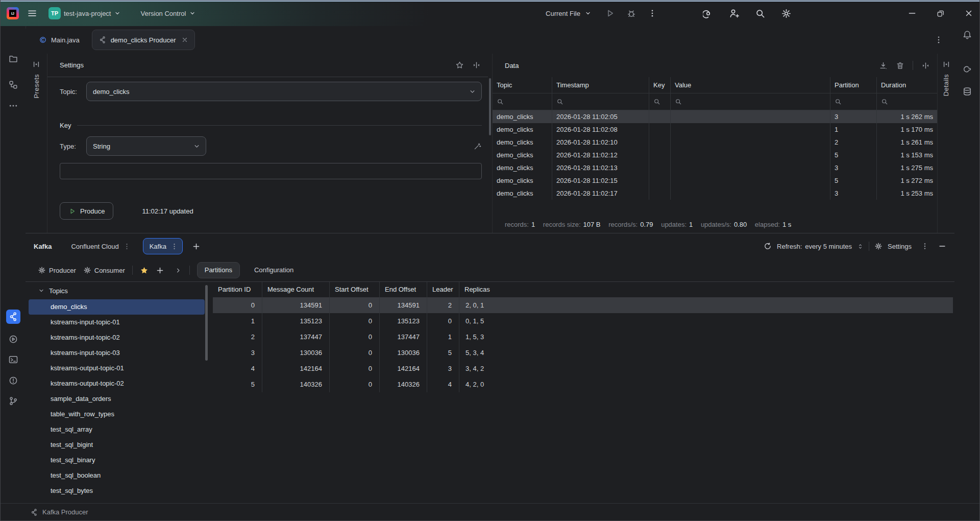 Image resolution: width=980 pixels, height=521 pixels. I want to click on connection-tab-confluent: Confluent Cloud, so click(101, 246).